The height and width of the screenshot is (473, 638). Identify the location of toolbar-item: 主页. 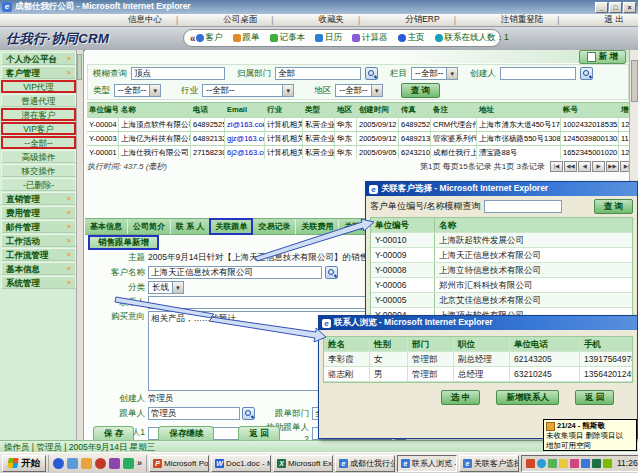
(412, 38).